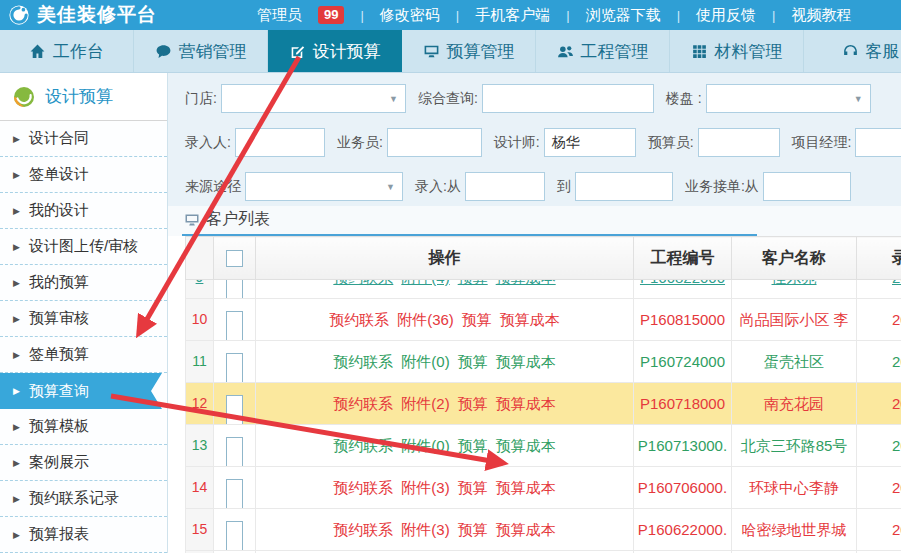  What do you see at coordinates (544, 530) in the screenshot?
I see `table-row: 15预约联系附件(3)预算预算成本P160622000.哈密绿地世界城2016` at bounding box center [544, 530].